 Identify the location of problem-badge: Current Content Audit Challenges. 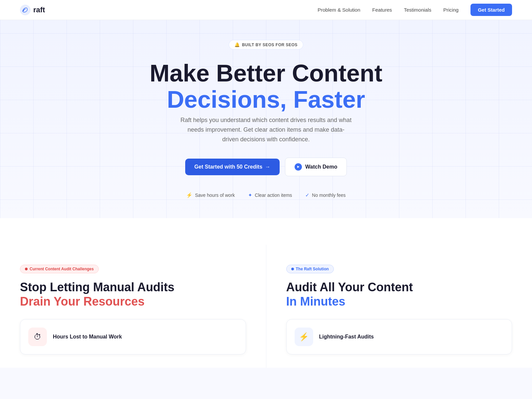
(59, 269).